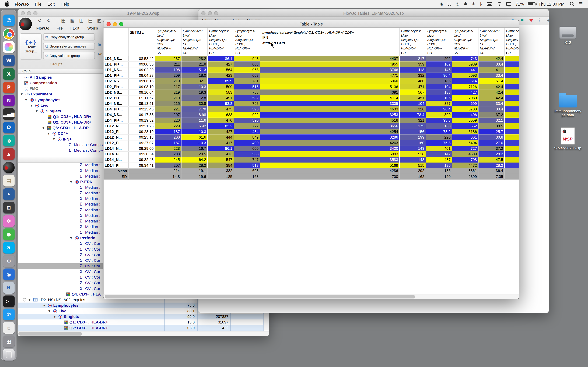 This screenshot has width=588, height=367. I want to click on dock-science-app: ✦, so click(9, 194).